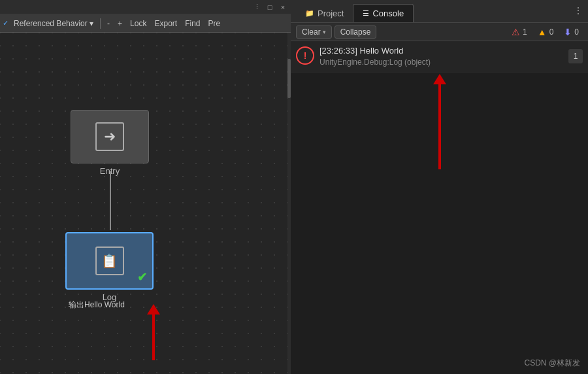 The image size is (588, 374). What do you see at coordinates (5, 24) in the screenshot?
I see `check-icon: ✓` at bounding box center [5, 24].